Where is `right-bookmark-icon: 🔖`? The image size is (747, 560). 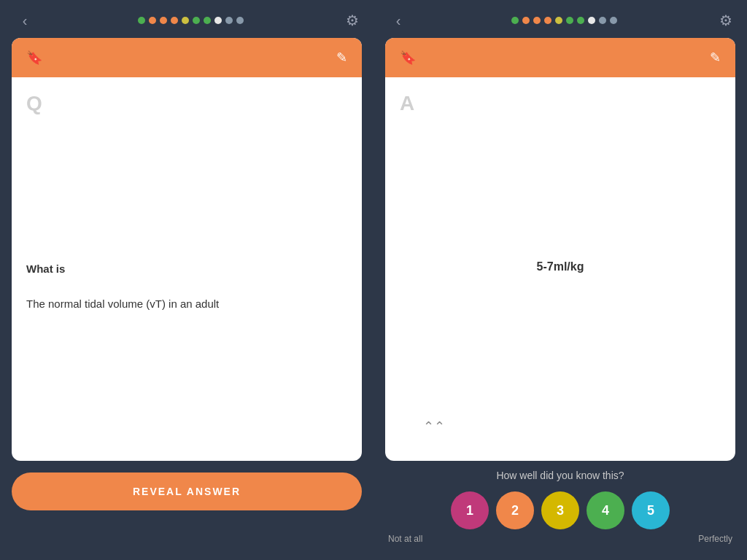
right-bookmark-icon: 🔖 is located at coordinates (408, 58).